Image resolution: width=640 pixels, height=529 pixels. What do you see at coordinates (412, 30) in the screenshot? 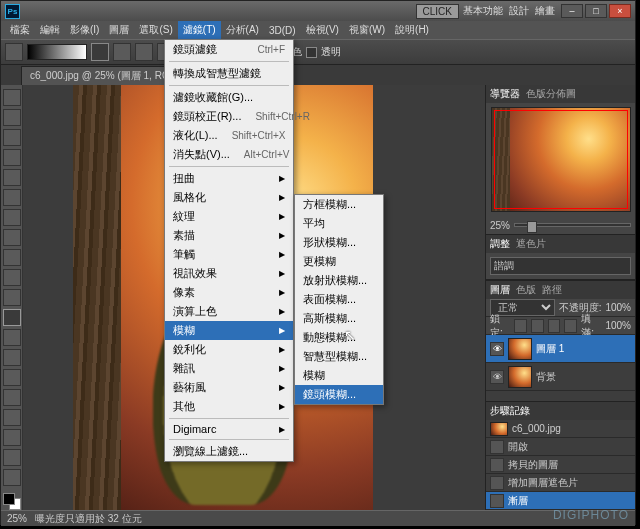
I see `menu-10: 說明(H)` at bounding box center [412, 30].